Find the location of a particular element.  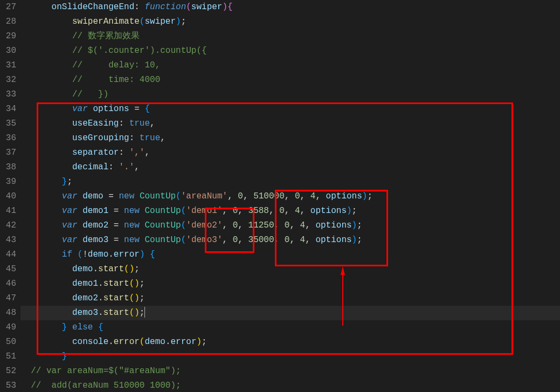

token-var: demo3 is located at coordinates (95, 240).